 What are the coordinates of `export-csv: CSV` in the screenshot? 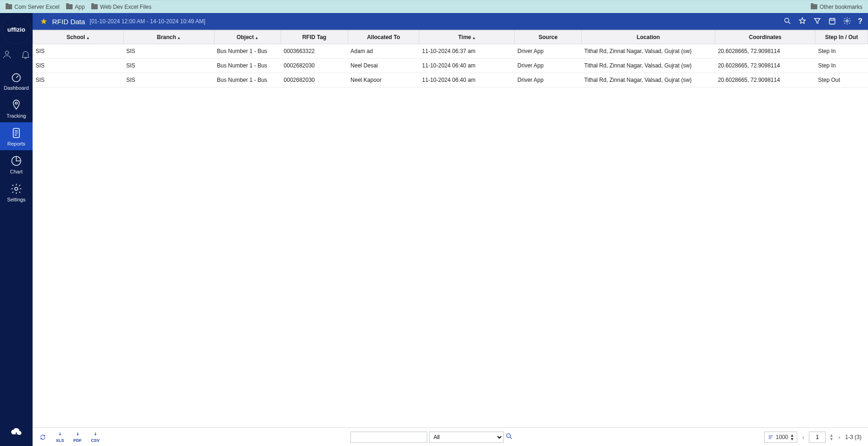 It's located at (96, 437).